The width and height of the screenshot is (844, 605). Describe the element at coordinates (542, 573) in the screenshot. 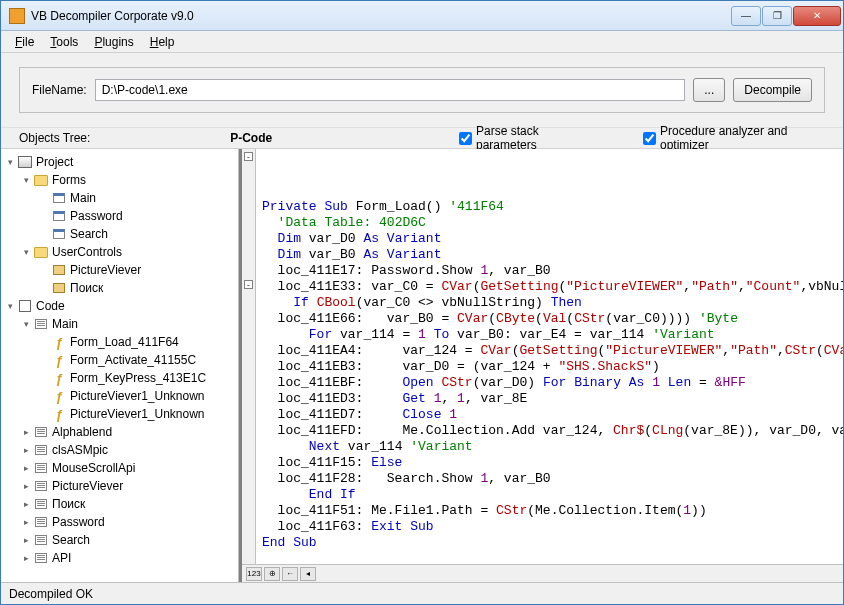

I see `code-toolbar: 123 ⊕ ← ◂` at that location.